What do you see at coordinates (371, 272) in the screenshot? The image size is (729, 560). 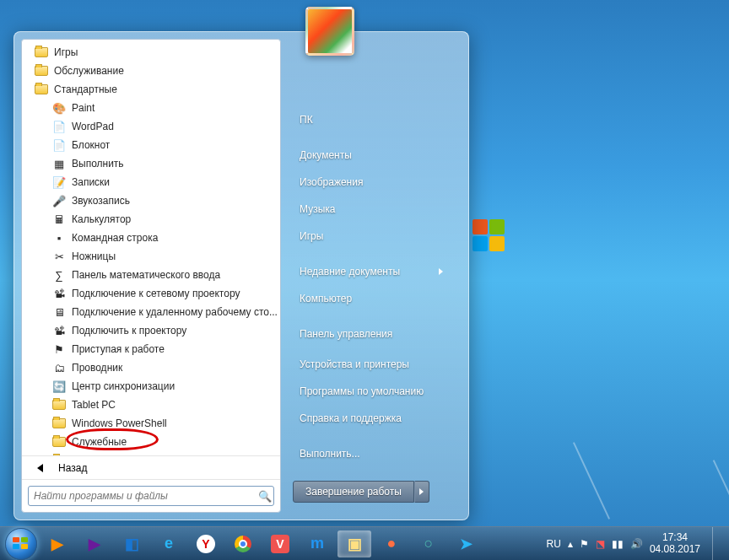 I see `right-pane-item: Недавние документы` at bounding box center [371, 272].